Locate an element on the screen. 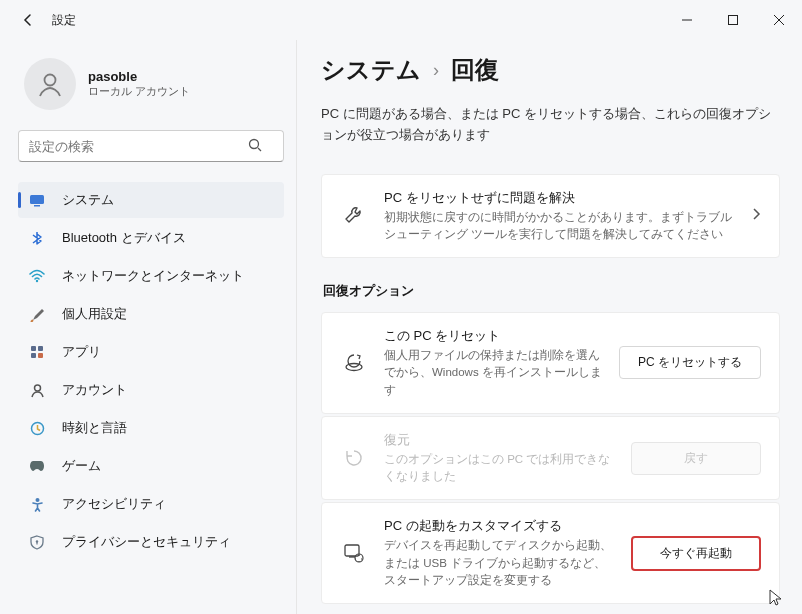  network-icon is located at coordinates (37, 276).